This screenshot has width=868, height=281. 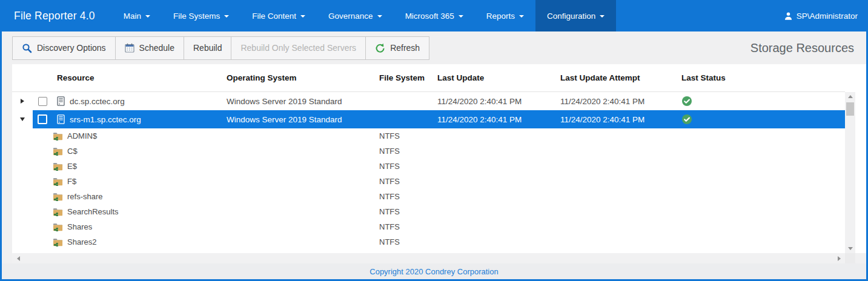 I want to click on scrollbar-corner, so click(x=850, y=258).